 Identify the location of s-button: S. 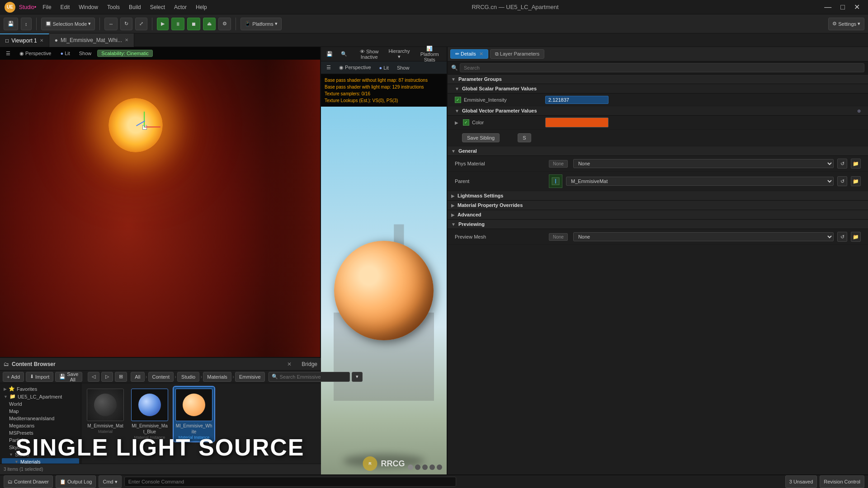
(524, 138).